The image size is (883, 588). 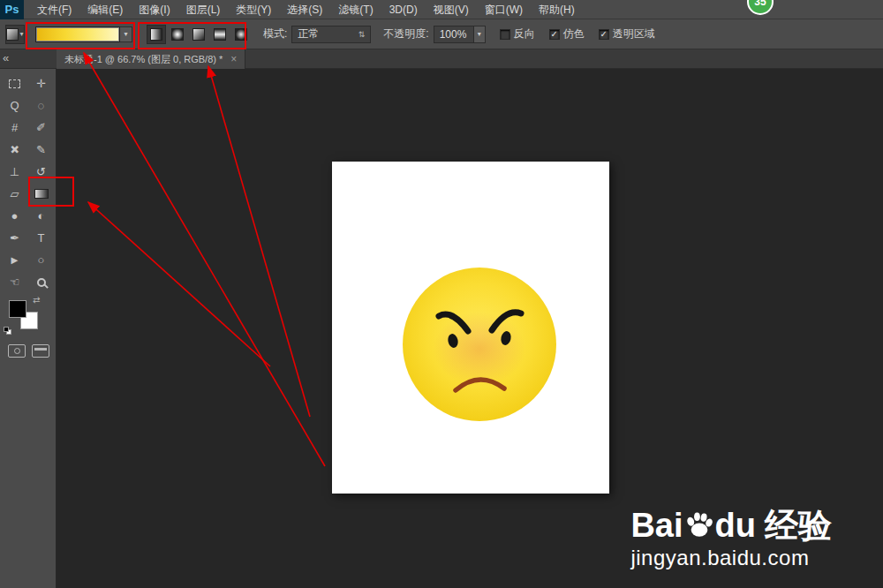 I want to click on quick-selection-tool: ◌, so click(x=42, y=106).